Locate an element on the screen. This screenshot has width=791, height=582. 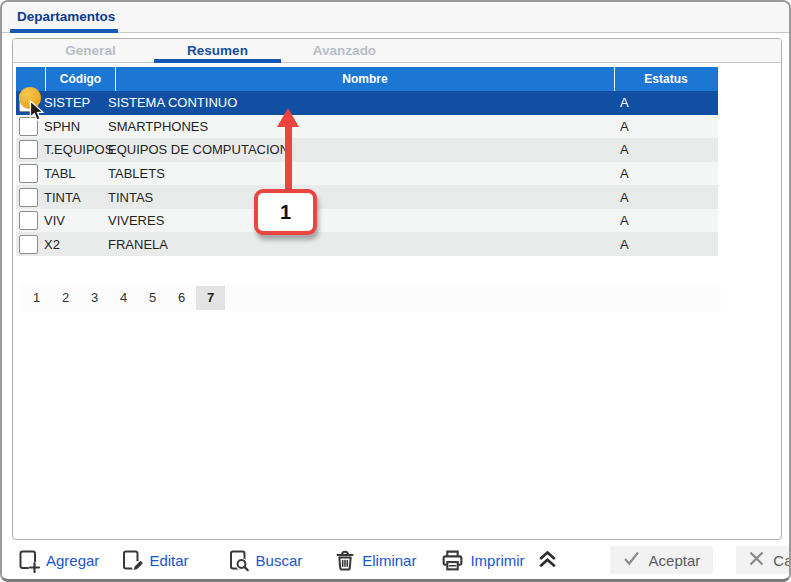
cell-nombre: SISTEMA CONTINUO is located at coordinates (358, 102).